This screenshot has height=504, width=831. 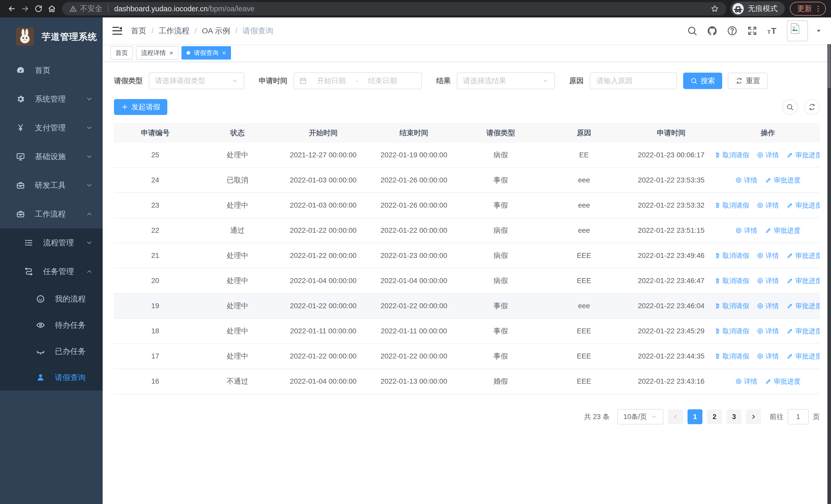 What do you see at coordinates (157, 53) in the screenshot?
I see `tab-流程详情: 流程详情×` at bounding box center [157, 53].